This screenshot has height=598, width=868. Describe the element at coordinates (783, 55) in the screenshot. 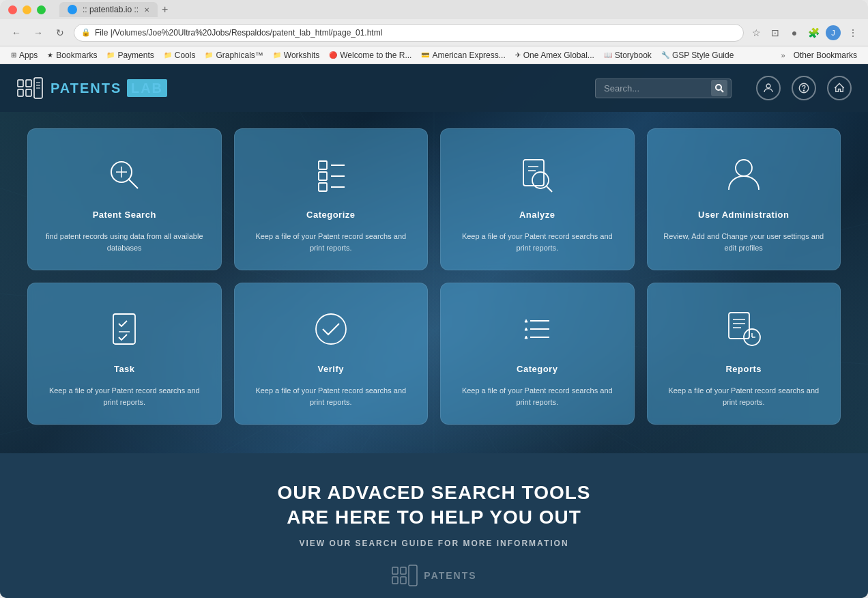

I see `more-bookmarks: »` at that location.